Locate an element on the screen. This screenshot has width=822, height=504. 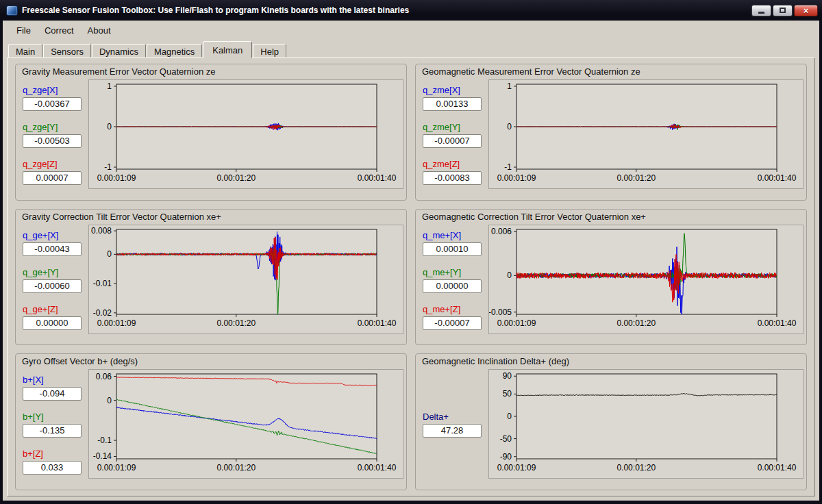
panel-title: Geomagnetic Inclination Delta+ (deg) is located at coordinates (496, 362).